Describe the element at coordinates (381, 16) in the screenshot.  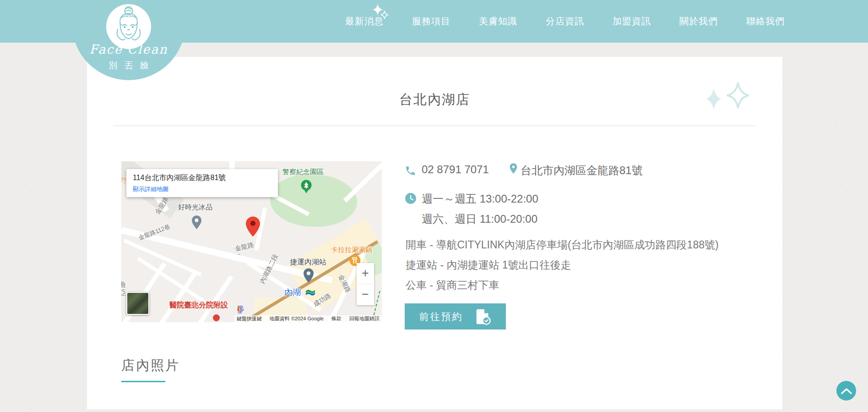
I see `header-sparkle-icon` at that location.